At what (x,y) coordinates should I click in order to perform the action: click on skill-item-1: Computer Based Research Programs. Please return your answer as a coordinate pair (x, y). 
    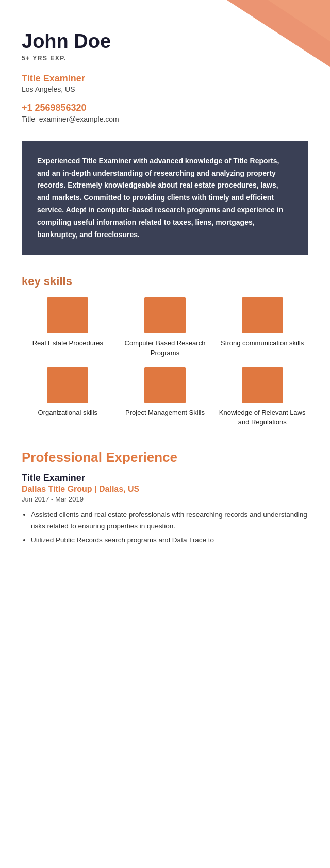
    Looking at the image, I should click on (165, 327).